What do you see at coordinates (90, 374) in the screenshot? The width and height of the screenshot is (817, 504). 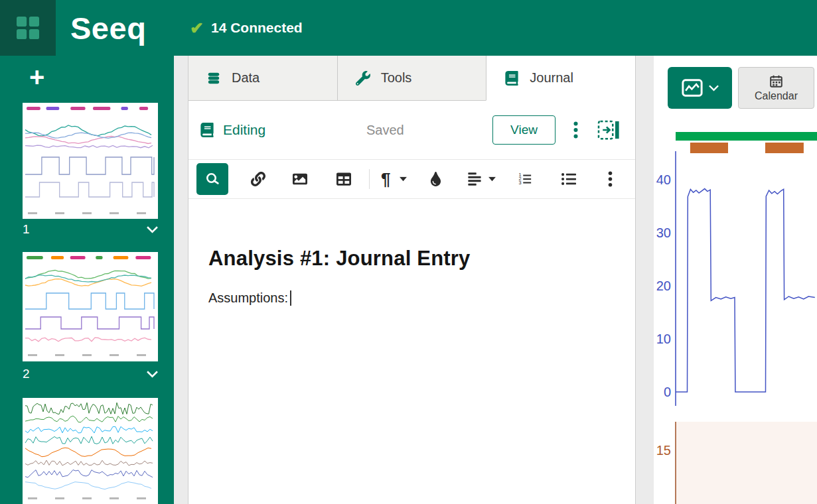 I see `worksheet-row-2: 2` at bounding box center [90, 374].